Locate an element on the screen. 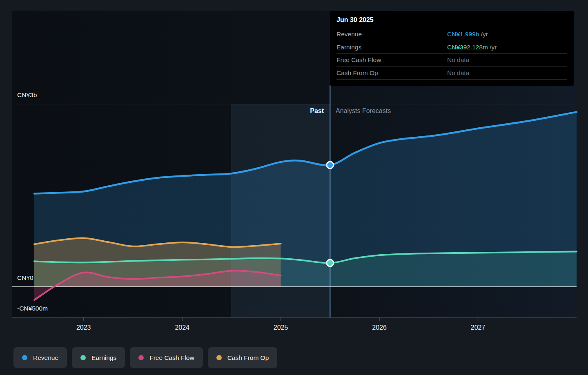  tooltip-row-free-cash-flow: Free Cash FlowNo data is located at coordinates (452, 60).